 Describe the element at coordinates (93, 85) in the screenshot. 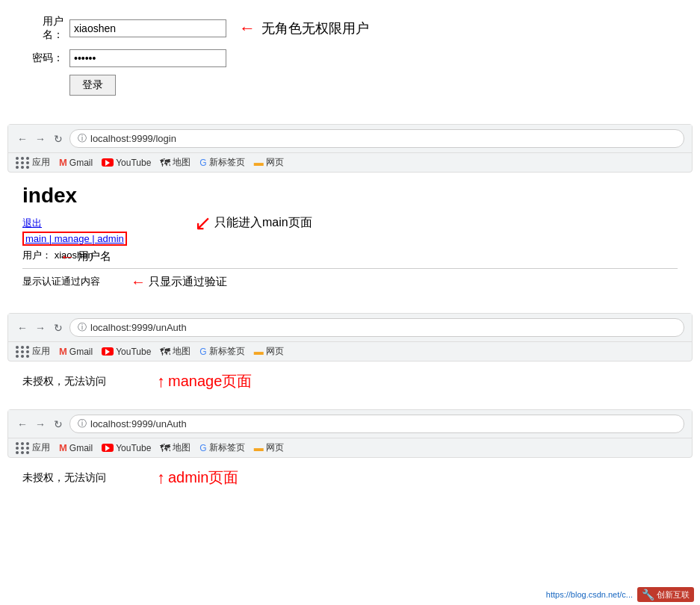

I see `login-button: 登录` at that location.